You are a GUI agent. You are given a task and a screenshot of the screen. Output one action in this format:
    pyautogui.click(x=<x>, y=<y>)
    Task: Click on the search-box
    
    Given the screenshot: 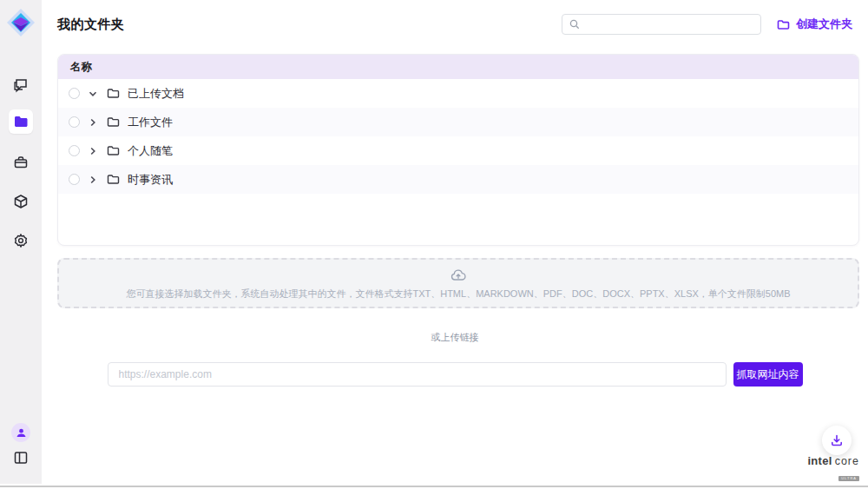 What is the action you would take?
    pyautogui.click(x=661, y=24)
    